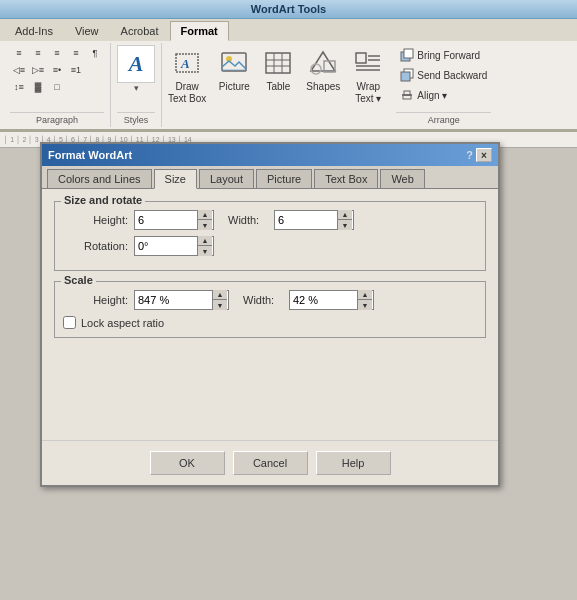  Describe the element at coordinates (270, 310) in the screenshot. I see `scale-section: Scale Height: ▲ ▼ Width: ▲` at that location.